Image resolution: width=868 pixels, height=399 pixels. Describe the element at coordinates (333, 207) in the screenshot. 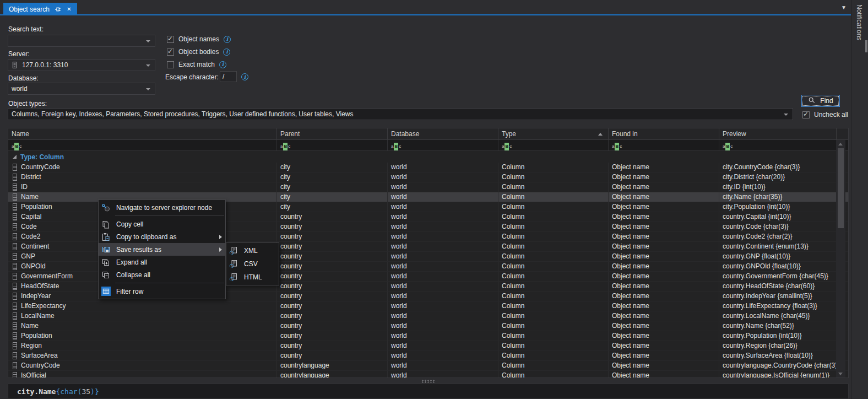

I see `cell-parent: city` at that location.